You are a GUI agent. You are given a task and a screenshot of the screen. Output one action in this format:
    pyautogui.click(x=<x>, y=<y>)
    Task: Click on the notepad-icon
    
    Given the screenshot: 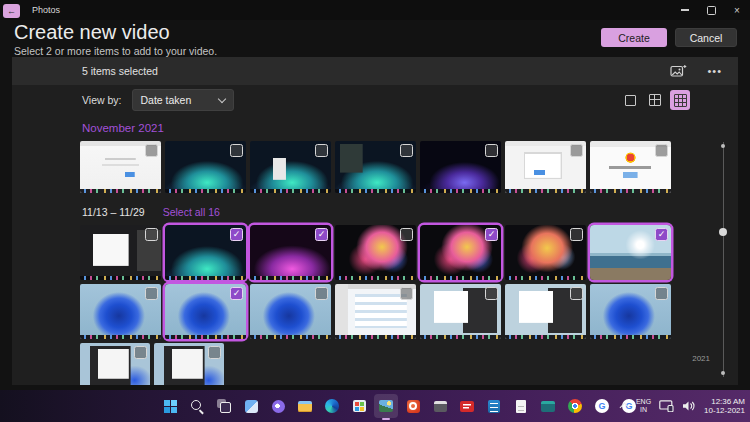 What is the action you would take?
    pyautogui.click(x=521, y=406)
    